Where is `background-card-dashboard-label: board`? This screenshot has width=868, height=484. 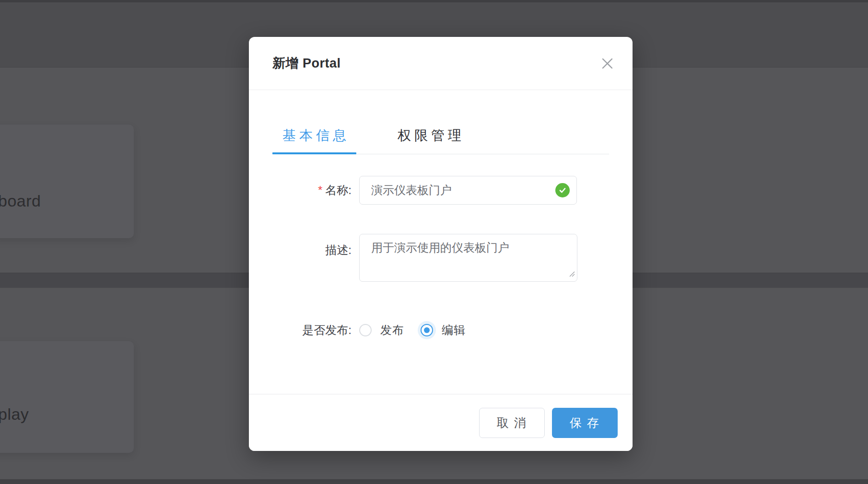
background-card-dashboard-label: board is located at coordinates (20, 201).